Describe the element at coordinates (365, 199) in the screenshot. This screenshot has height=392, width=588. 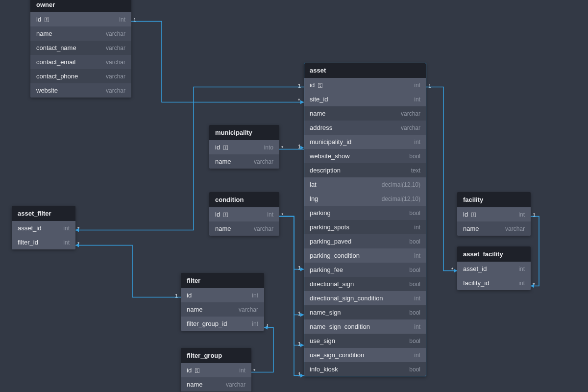
I see `table-row: lngdecimal(12,10)` at that location.